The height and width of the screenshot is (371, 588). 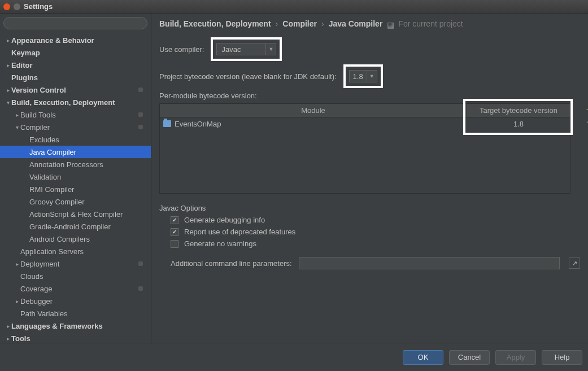 I want to click on sidebar-item-android-compilers: Android Compilers, so click(x=76, y=239).